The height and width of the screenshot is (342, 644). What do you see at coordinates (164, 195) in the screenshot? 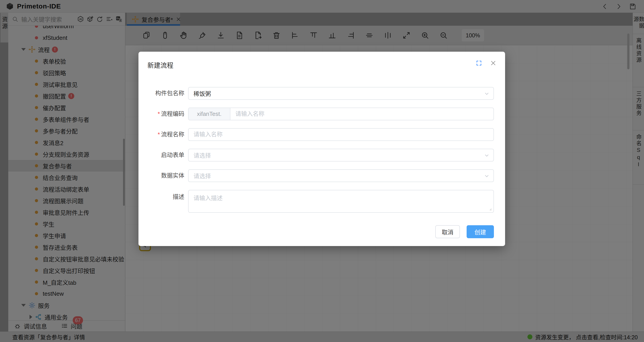
I see `field-label: 描述` at bounding box center [164, 195].